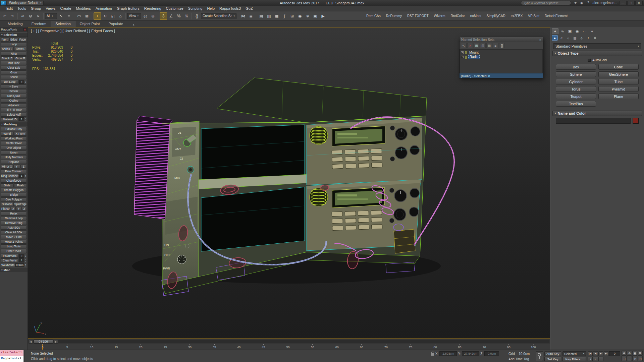 Image resolution: width=644 pixels, height=362 pixels. Describe the element at coordinates (14, 105) in the screenshot. I see `adjacent-button: Adjacent` at that location.